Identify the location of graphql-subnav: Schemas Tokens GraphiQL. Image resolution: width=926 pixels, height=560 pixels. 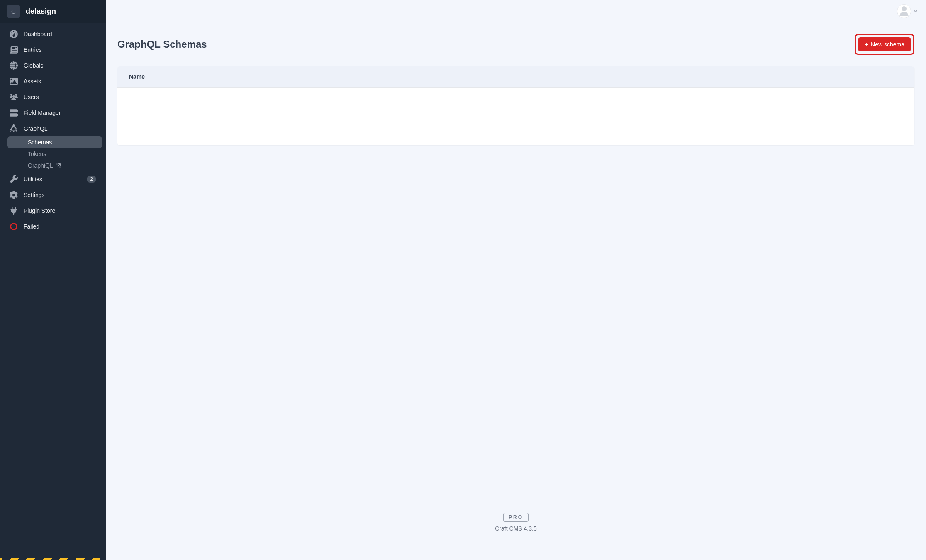
(53, 154).